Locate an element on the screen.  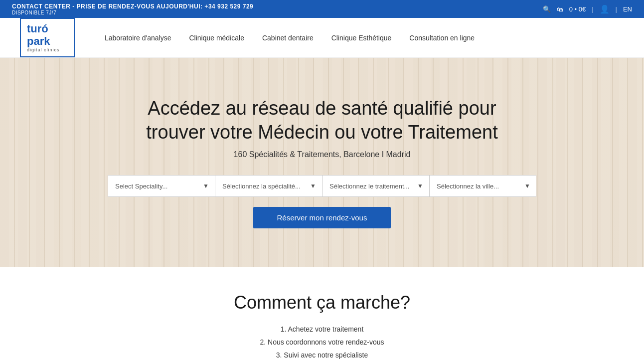
nav-clinic: Clinique médicale is located at coordinates (216, 38).